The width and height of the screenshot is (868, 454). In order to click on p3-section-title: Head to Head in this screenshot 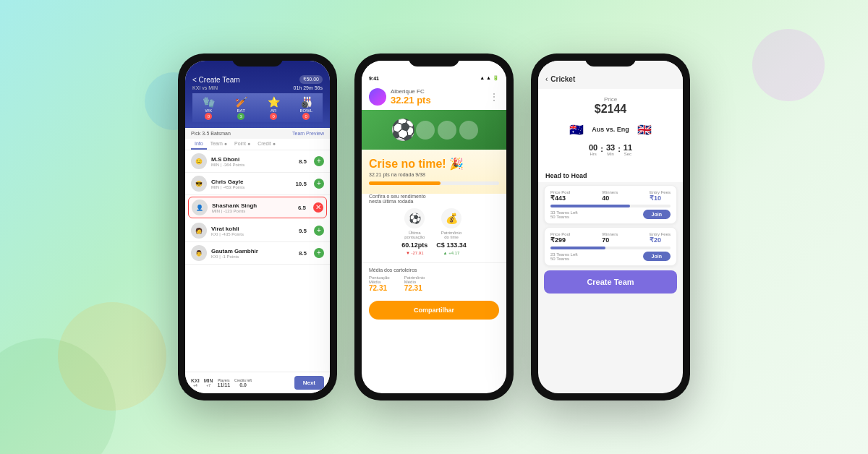, I will do `click(610, 175)`.